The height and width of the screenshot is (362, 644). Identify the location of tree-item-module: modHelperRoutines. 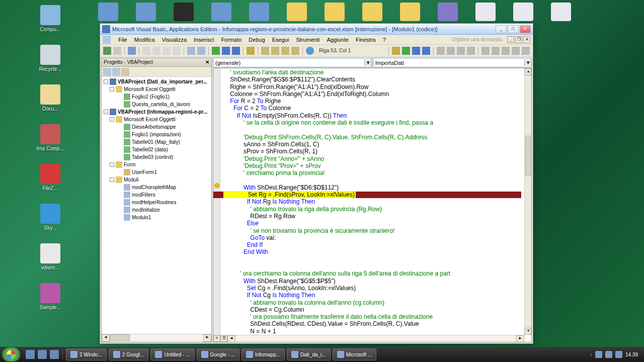
(156, 202).